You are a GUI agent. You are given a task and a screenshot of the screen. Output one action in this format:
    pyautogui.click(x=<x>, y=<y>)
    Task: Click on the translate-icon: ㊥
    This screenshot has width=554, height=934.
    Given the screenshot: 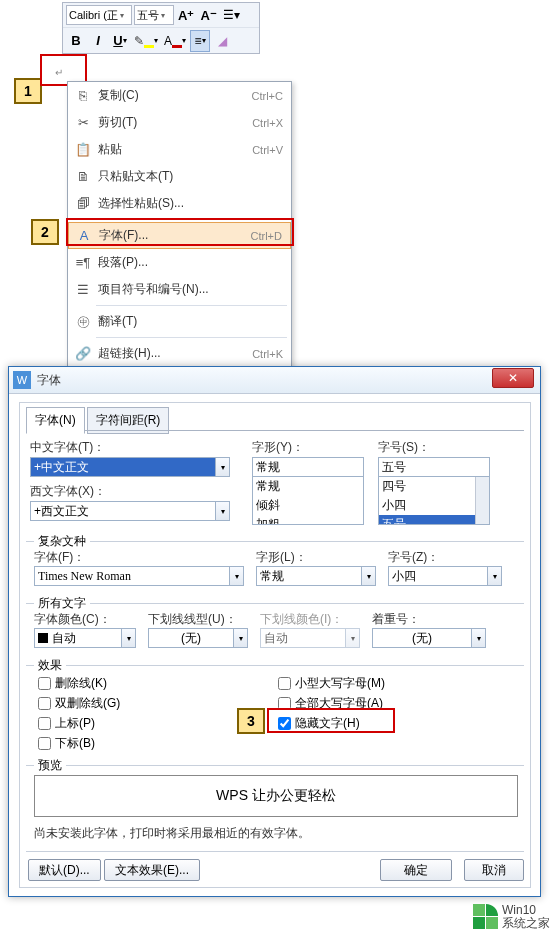 What is the action you would take?
    pyautogui.click(x=83, y=322)
    